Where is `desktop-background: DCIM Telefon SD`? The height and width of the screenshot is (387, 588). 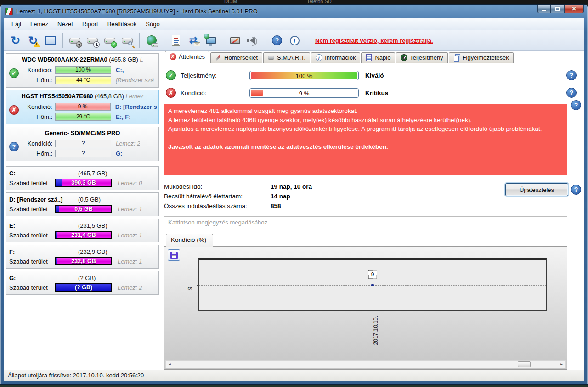
desktop-background: DCIM Telefon SD is located at coordinates (294, 2).